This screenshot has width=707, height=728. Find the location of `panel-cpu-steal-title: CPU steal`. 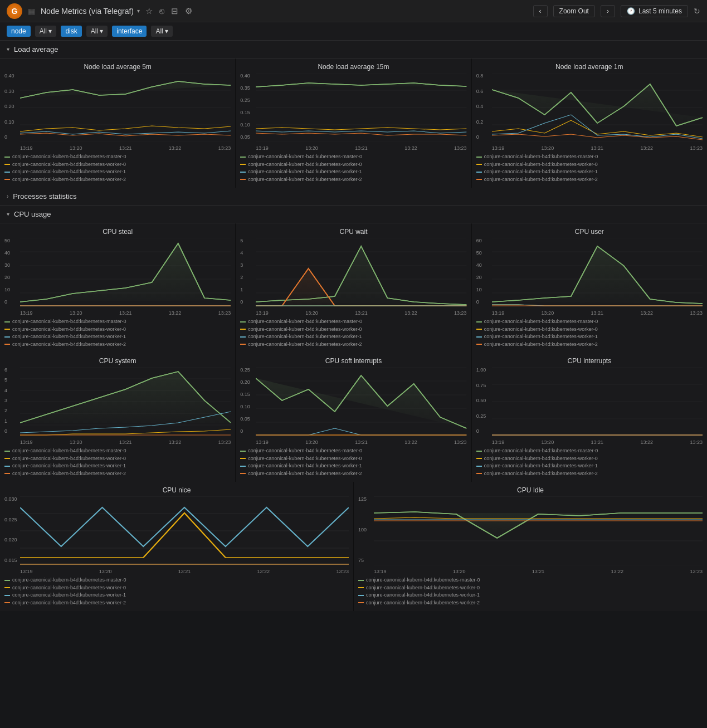

panel-cpu-steal-title: CPU steal is located at coordinates (118, 232).